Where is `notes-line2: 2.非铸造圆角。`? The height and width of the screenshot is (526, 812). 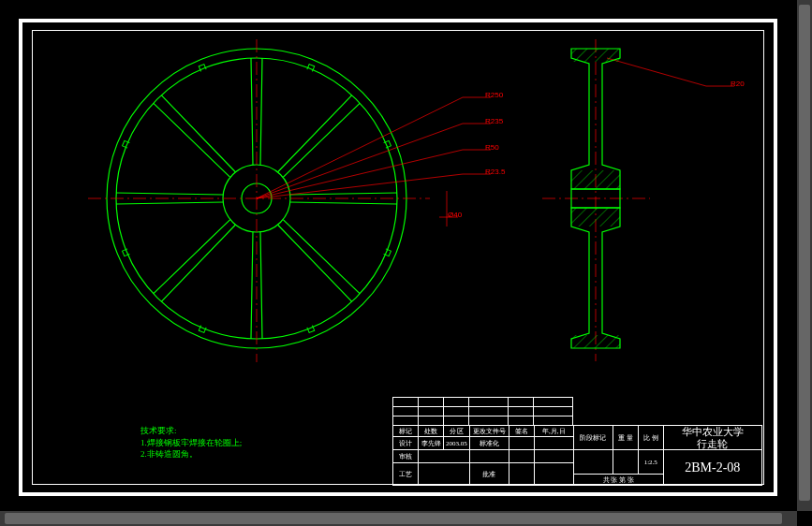
notes-line2: 2.非铸造圆角。 is located at coordinates (191, 455).